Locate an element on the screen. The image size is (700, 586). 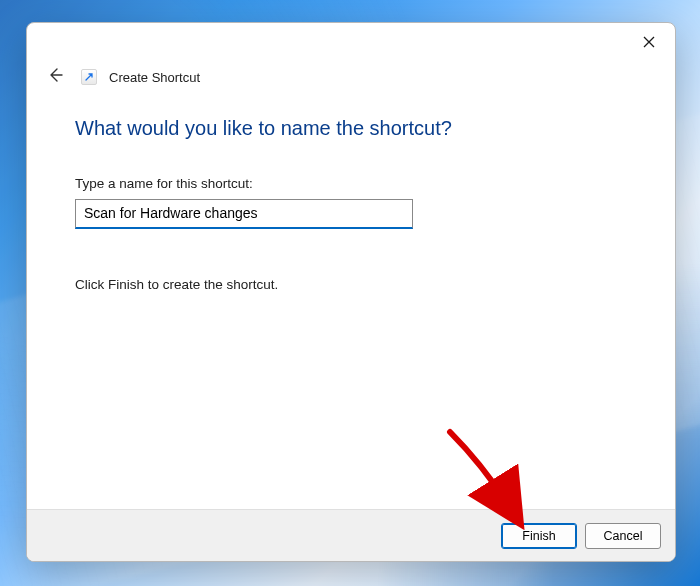
finish-button: Finish is located at coordinates (539, 536).